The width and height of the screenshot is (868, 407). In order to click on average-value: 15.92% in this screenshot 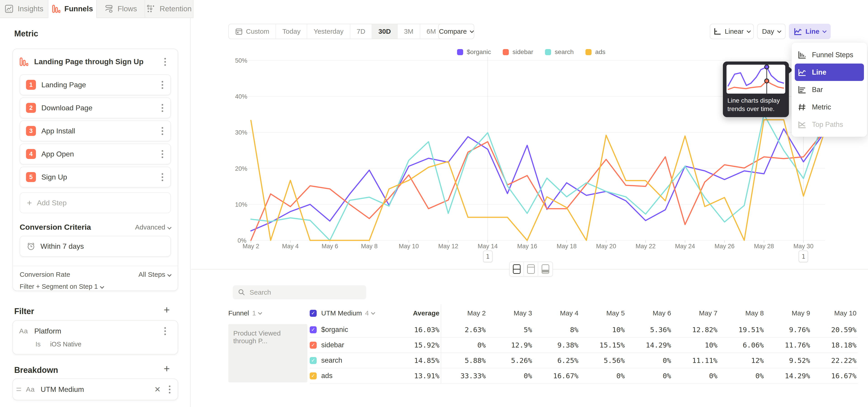, I will do `click(412, 345)`.